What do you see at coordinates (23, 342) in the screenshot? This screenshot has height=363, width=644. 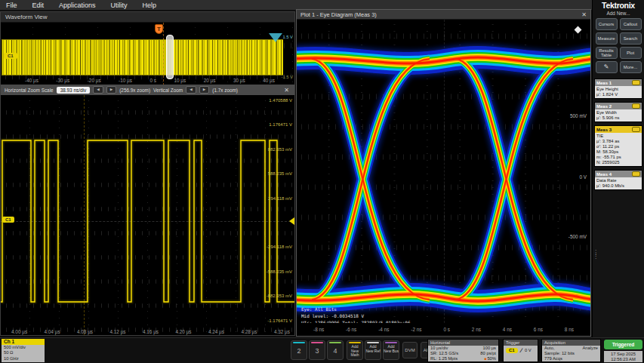 I see `channel-1-name: Ch 1` at bounding box center [23, 342].